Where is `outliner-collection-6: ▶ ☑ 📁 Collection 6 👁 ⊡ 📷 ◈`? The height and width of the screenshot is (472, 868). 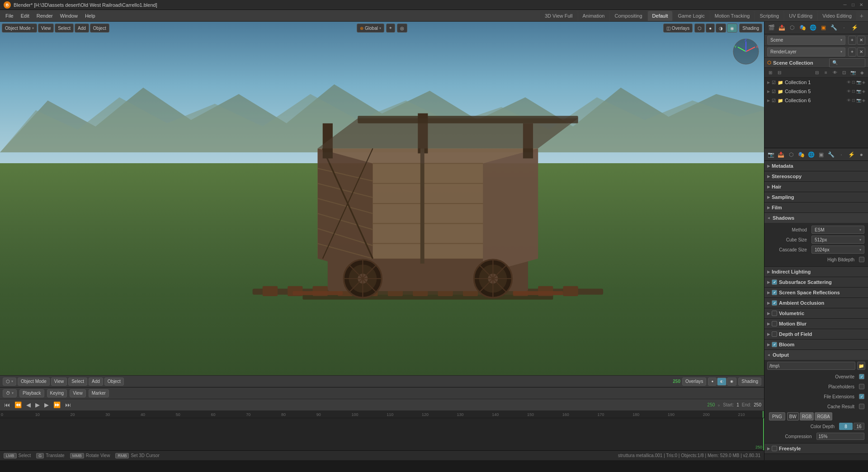
outliner-collection-6: ▶ ☑ 📁 Collection 6 👁 ⊡ 📷 ◈ is located at coordinates (816, 100).